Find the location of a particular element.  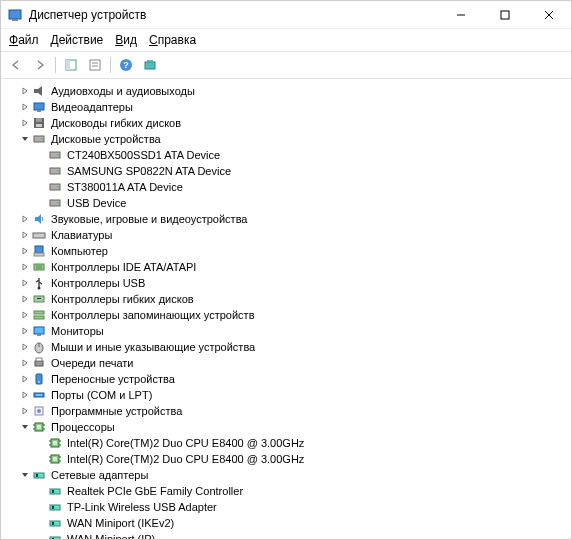

show-hide-button is located at coordinates (71, 65).